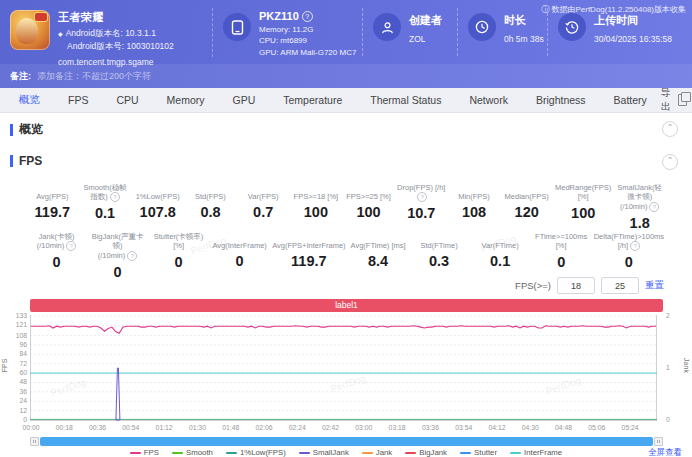 This screenshot has width=692, height=457. Describe the element at coordinates (670, 162) in the screenshot. I see `fps-collapse-button: ⌃` at that location.